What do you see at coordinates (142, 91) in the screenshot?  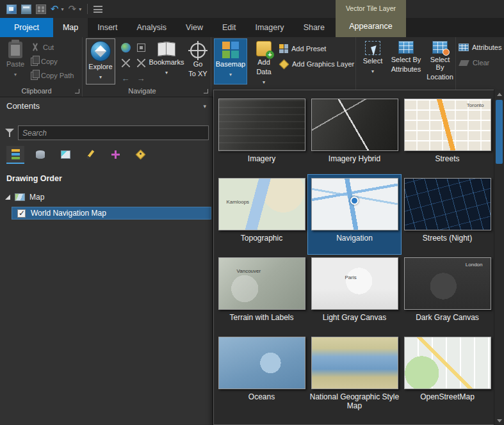 I see `navigate-group-label: Navigate` at bounding box center [142, 91].